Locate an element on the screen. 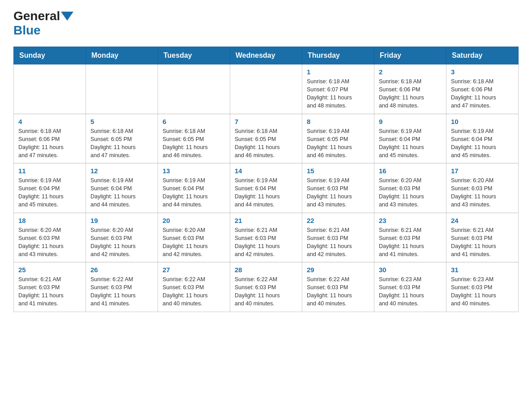 The height and width of the screenshot is (411, 532). day-number: 15 is located at coordinates (338, 171).